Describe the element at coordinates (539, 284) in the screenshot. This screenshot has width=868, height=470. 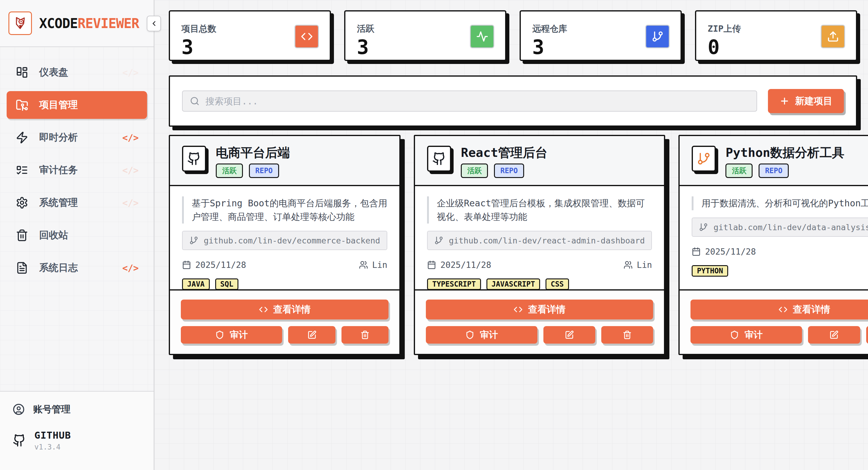
I see `tag-list: TYPESCRIPT JAVASCRIPT CSS` at that location.